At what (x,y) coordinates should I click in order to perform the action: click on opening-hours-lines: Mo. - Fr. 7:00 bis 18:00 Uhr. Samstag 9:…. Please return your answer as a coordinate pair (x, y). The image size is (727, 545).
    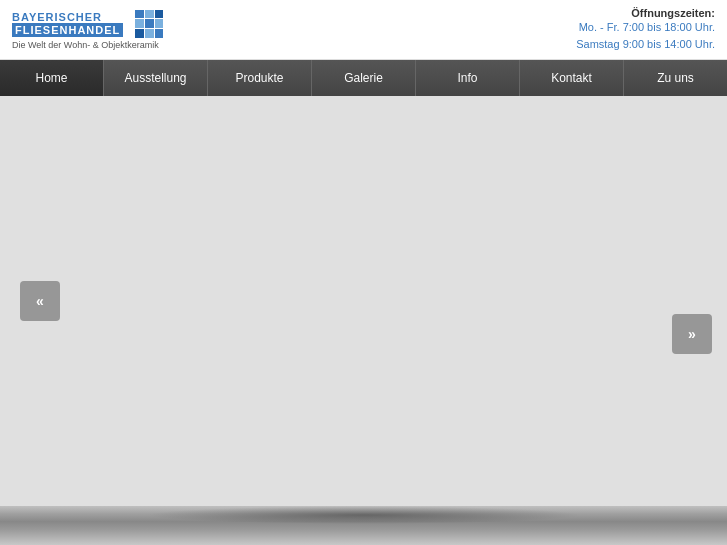
    Looking at the image, I should click on (646, 36).